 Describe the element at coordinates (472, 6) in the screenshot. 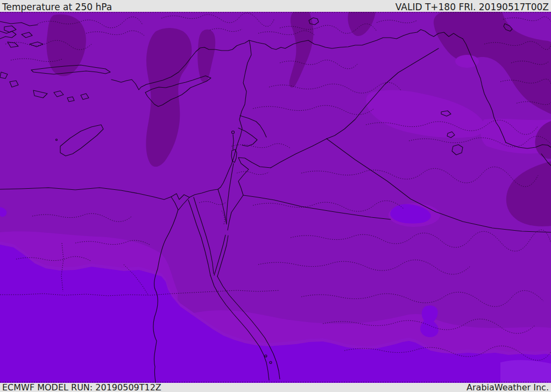

I see `valid-time-label: VALID T+180 FRI. 20190517T00Z` at that location.